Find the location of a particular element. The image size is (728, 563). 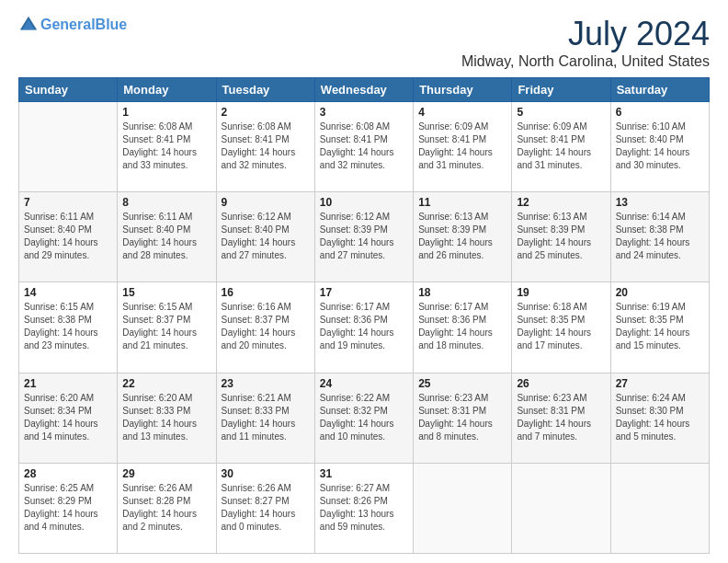

day-info: Sunrise: 6:12 AM Sunset: 8:40 PM Dayligh… is located at coordinates (266, 236).